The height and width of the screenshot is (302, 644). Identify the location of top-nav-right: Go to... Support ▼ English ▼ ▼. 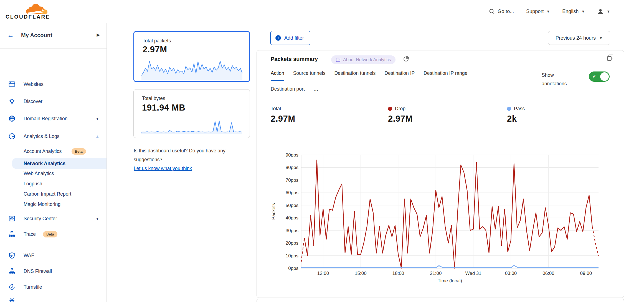
(550, 12).